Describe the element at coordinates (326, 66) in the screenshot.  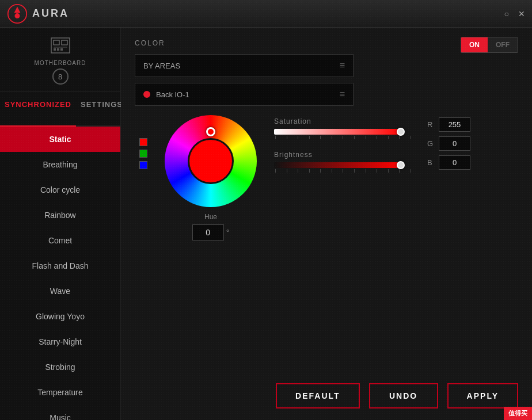
I see `dropdown-row-1: BY AREAS ≡` at that location.